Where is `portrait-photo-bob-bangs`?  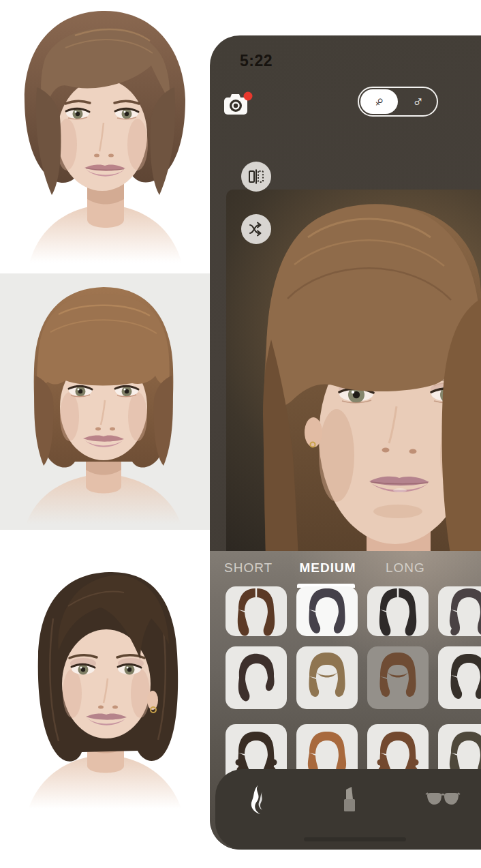 portrait-photo-bob-bangs is located at coordinates (106, 136).